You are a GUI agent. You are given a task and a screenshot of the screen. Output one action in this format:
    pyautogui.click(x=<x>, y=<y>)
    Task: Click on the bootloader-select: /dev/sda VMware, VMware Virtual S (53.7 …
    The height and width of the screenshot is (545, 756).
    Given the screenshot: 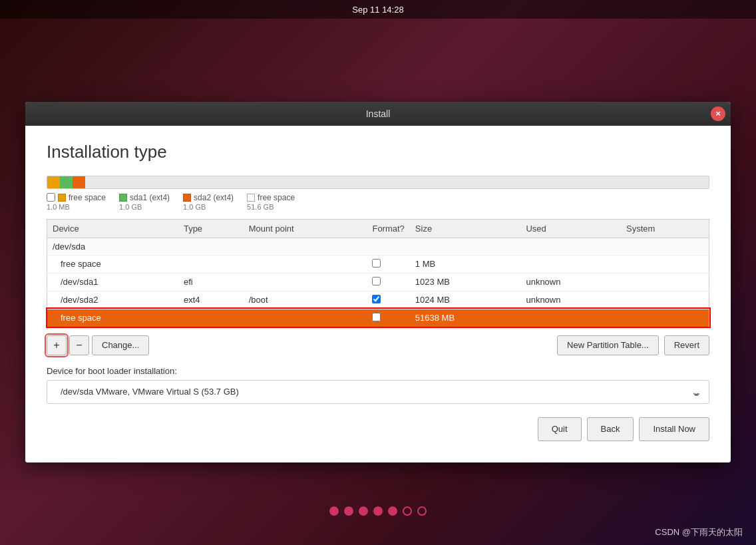 What is the action you would take?
    pyautogui.click(x=378, y=392)
    